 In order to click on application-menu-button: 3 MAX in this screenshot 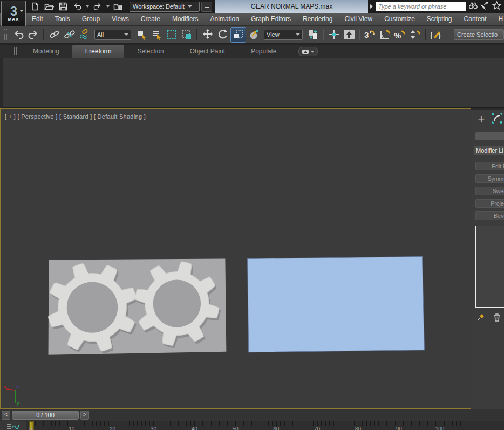, I will do `click(13, 13)`.